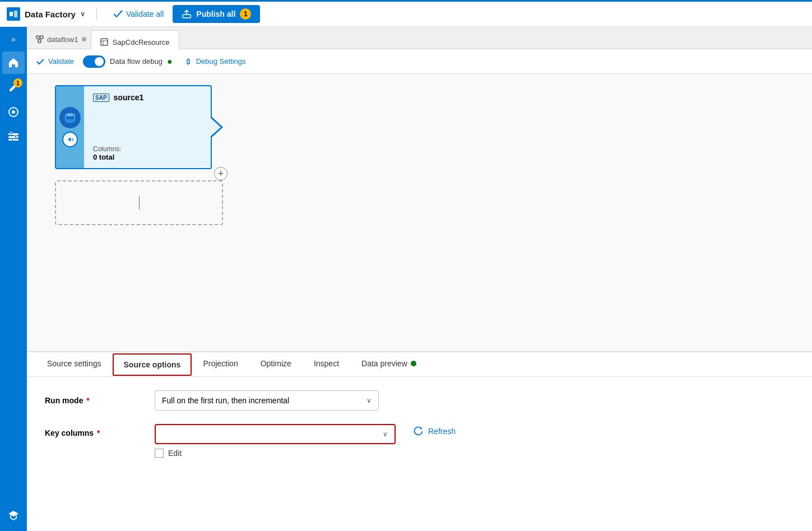 The width and height of the screenshot is (812, 531). I want to click on key-columns-input-wrapper: ∨, so click(275, 434).